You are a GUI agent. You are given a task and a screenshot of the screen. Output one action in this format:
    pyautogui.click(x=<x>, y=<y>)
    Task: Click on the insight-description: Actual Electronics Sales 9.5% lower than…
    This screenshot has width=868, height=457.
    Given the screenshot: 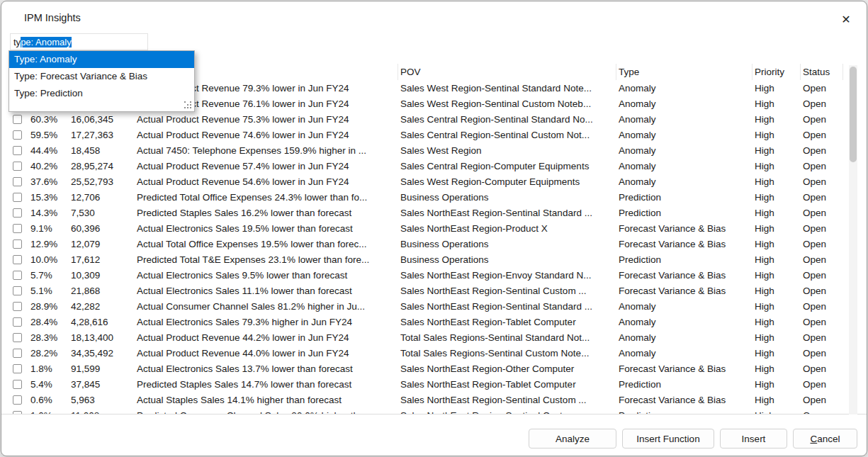 What is the action you would take?
    pyautogui.click(x=266, y=275)
    